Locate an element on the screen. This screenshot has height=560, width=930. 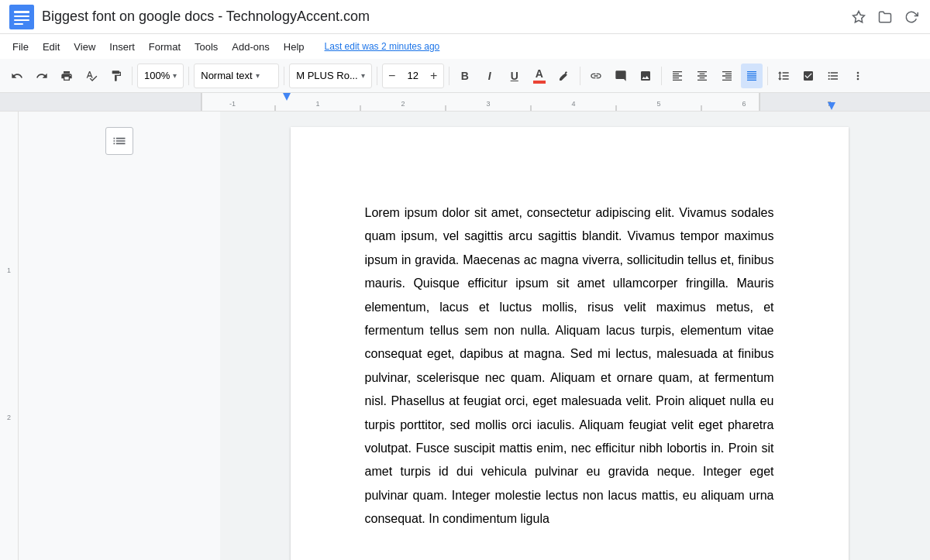
font-dropdown: M PLUS Ro... ▾ is located at coordinates (330, 76).